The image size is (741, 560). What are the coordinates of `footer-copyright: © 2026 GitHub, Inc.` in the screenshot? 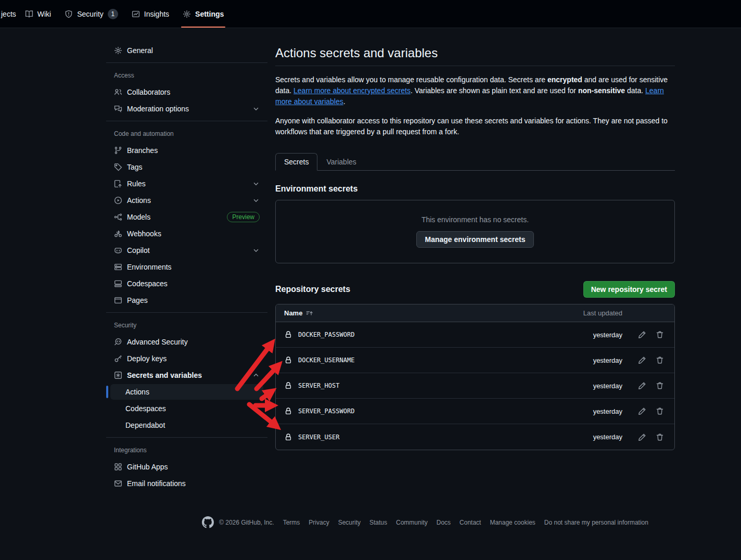 It's located at (238, 523).